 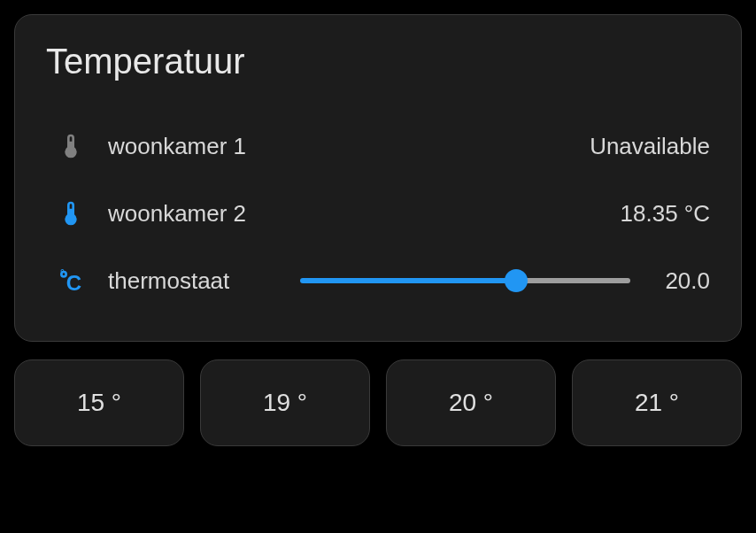 I want to click on thermostat-value: 20.0, so click(x=683, y=282).